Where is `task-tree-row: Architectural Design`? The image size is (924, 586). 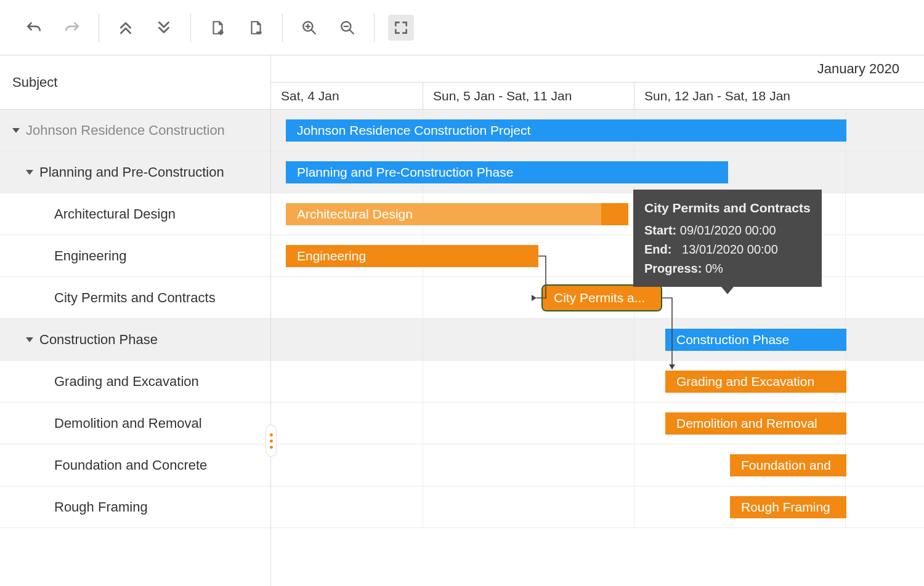
task-tree-row: Architectural Design is located at coordinates (136, 214).